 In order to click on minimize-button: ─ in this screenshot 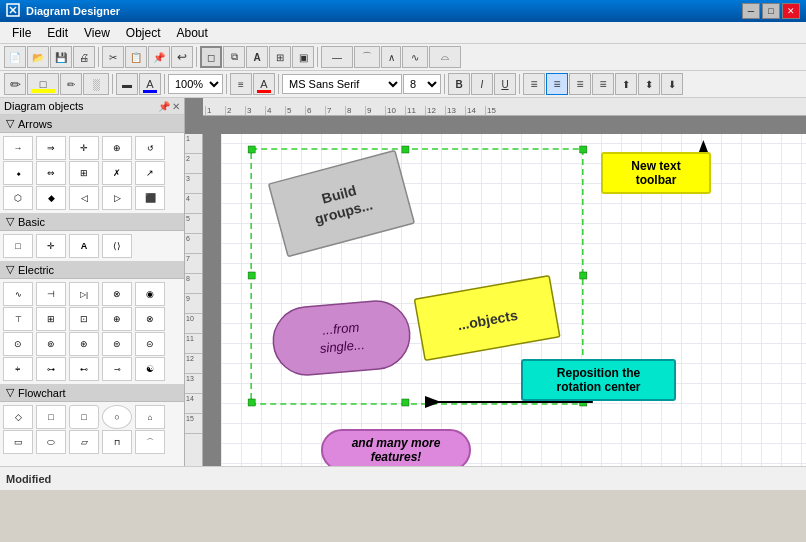, I will do `click(751, 11)`.